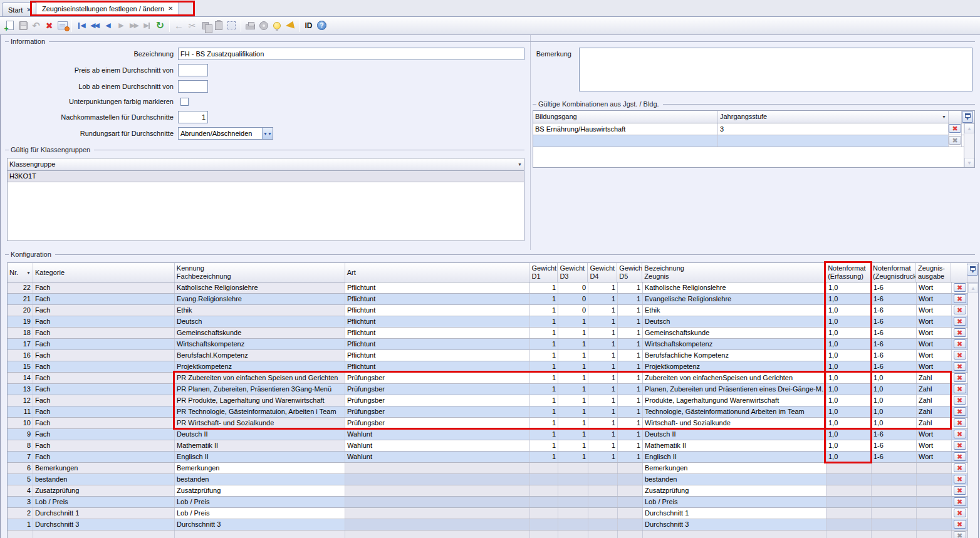 The width and height of the screenshot is (980, 538). I want to click on first-record-button: ◀, so click(81, 26).